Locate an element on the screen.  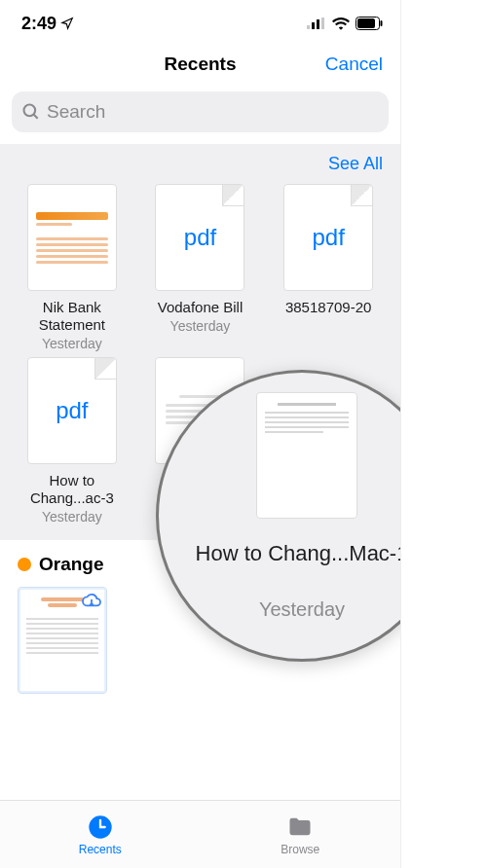
status-time: 2:49 is located at coordinates (39, 23).